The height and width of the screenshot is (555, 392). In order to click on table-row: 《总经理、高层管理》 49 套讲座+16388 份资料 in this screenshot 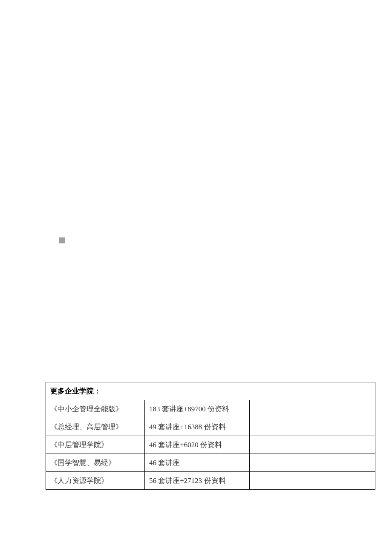, I will do `click(210, 427)`.